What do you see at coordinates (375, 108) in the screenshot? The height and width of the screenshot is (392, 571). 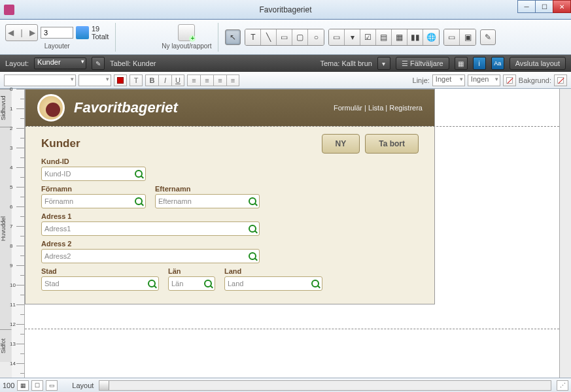 I see `nav-lista: Lista` at bounding box center [375, 108].